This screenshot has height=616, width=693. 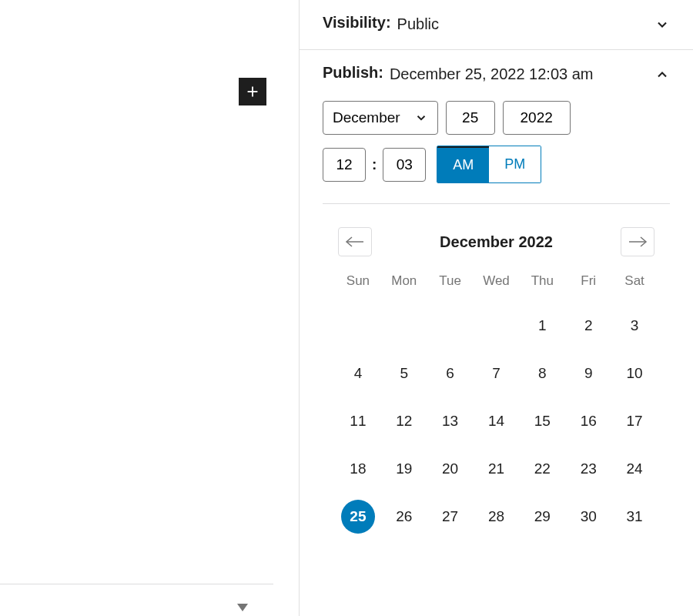 I want to click on publish-label: Publish:, so click(x=353, y=72).